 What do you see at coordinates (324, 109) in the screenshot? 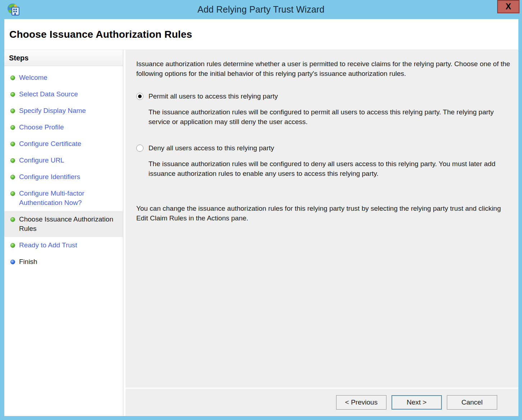
I see `radio-option: Permit all users to access this relying …` at bounding box center [324, 109].